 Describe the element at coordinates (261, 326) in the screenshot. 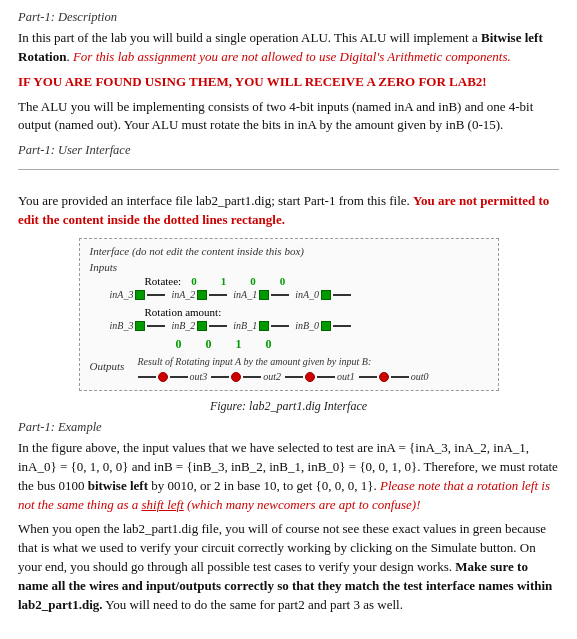

I see `inb1-pin: inB_1` at that location.